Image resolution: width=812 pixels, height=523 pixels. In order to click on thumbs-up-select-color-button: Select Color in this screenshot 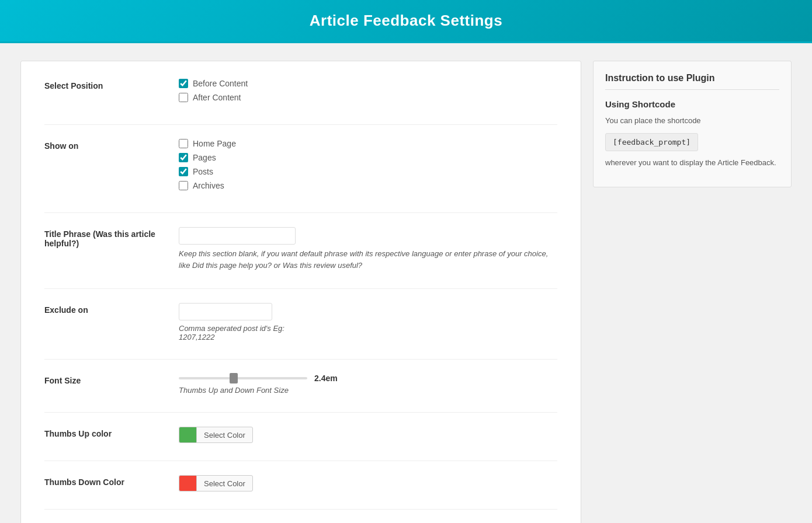, I will do `click(224, 435)`.